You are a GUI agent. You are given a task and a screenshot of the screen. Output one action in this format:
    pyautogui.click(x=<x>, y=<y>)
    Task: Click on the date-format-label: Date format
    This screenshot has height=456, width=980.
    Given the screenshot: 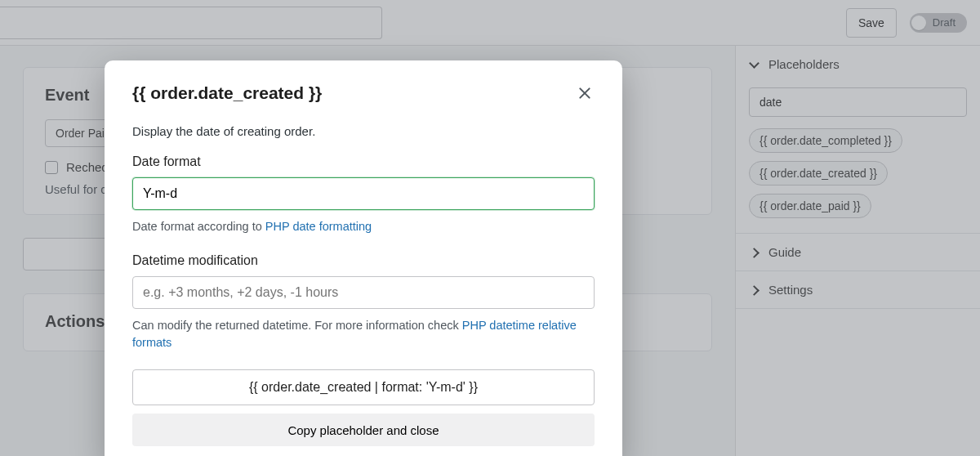 What is the action you would take?
    pyautogui.click(x=363, y=162)
    